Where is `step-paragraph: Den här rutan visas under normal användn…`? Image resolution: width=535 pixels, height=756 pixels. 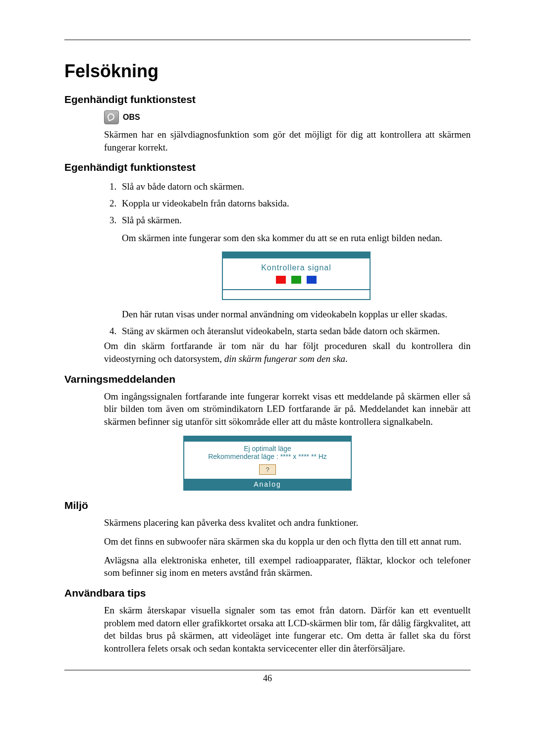 step-paragraph: Den här rutan visas under normal användn… is located at coordinates (296, 314).